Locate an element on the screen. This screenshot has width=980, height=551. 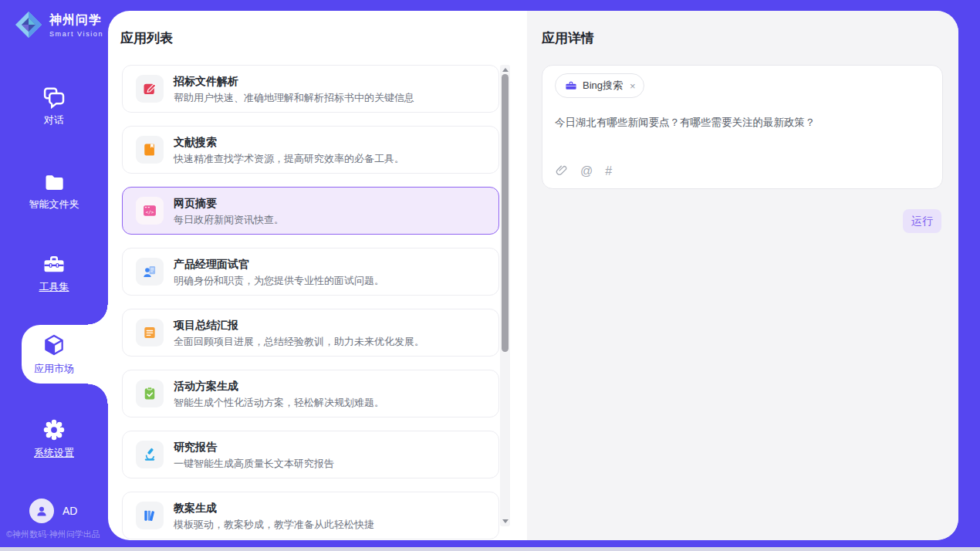
sidebar-item-smart-folder: 智能文件夹 is located at coordinates (54, 190).